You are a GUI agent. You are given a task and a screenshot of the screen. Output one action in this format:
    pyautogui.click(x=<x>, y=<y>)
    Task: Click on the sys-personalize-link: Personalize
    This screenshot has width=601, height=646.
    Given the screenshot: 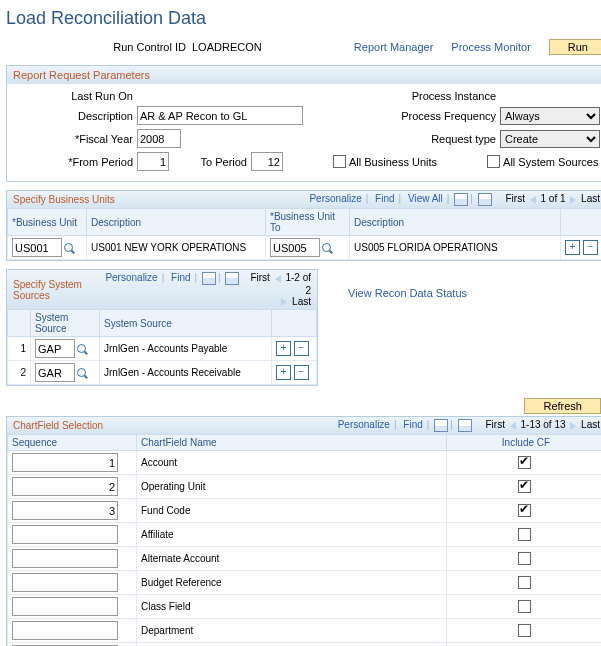 What is the action you would take?
    pyautogui.click(x=131, y=278)
    